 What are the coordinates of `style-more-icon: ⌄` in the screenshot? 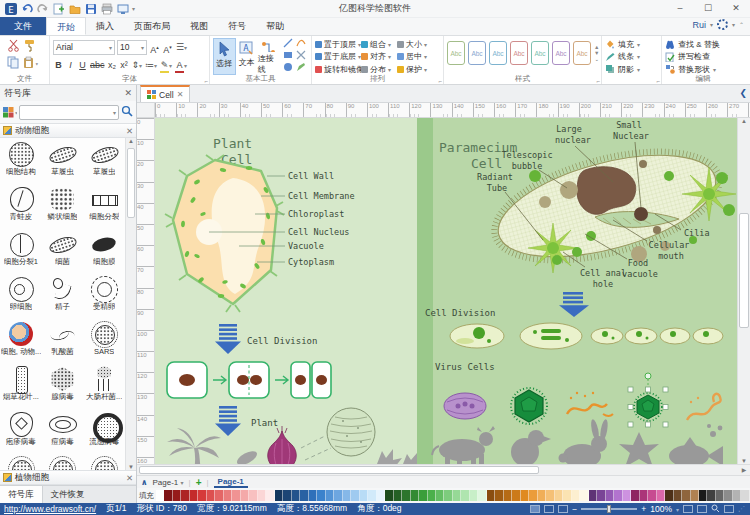 It's located at (596, 60).